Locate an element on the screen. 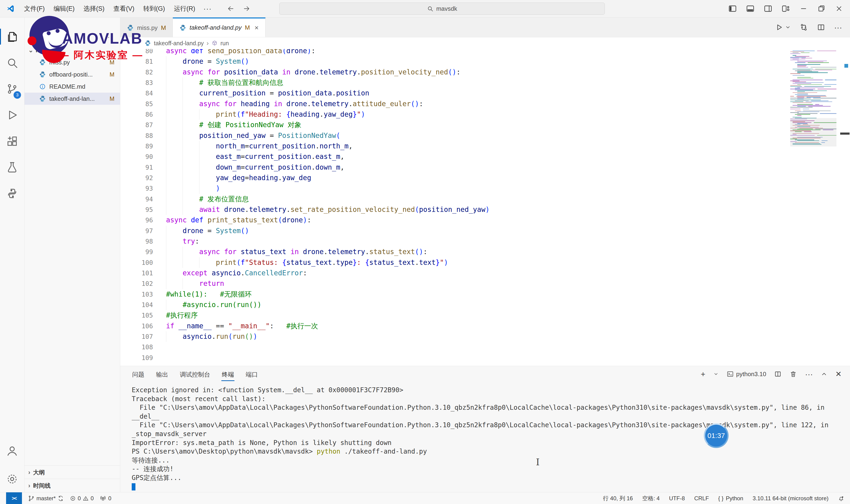  folder-row-mavsdk: ⌄ MAVSDK is located at coordinates (72, 50).